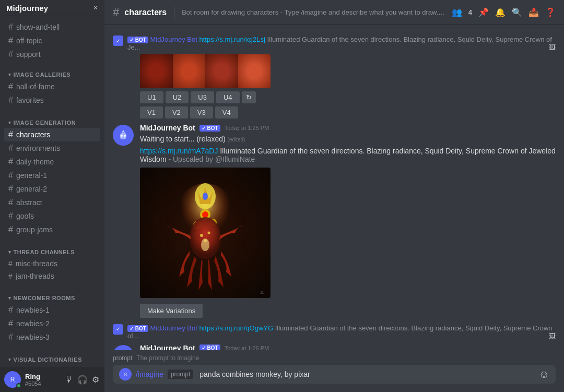 Image resolution: width=564 pixels, height=392 pixels. Describe the element at coordinates (52, 298) in the screenshot. I see `newcomer-rooms-collapse: ▾ NEWCOMER ROOMS` at that location.